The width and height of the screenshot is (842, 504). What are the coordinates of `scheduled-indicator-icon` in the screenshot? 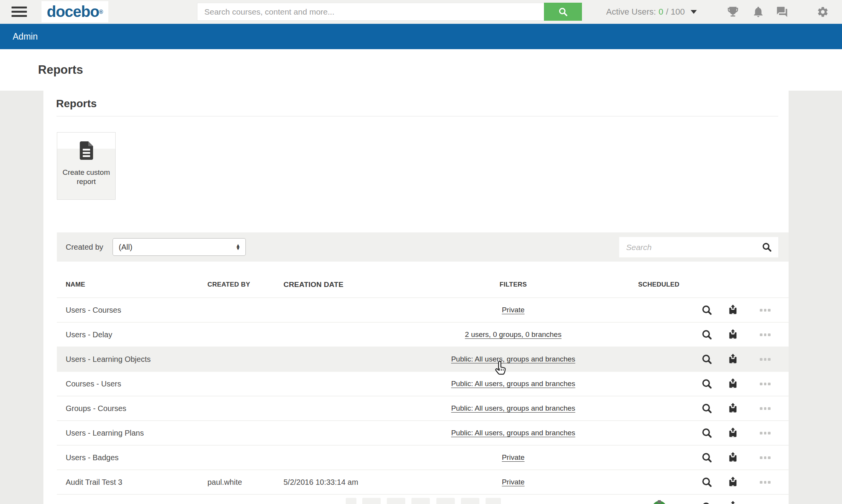 It's located at (659, 502).